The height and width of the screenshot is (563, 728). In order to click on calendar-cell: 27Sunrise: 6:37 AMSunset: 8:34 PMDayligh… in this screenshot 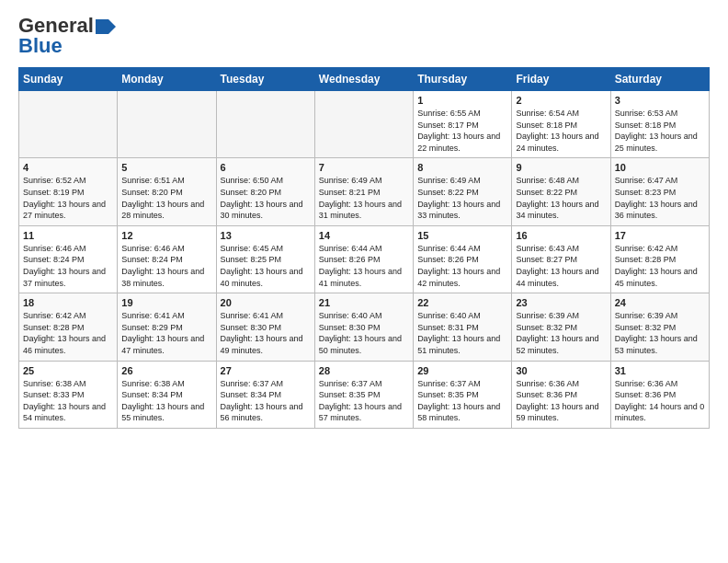, I will do `click(265, 394)`.